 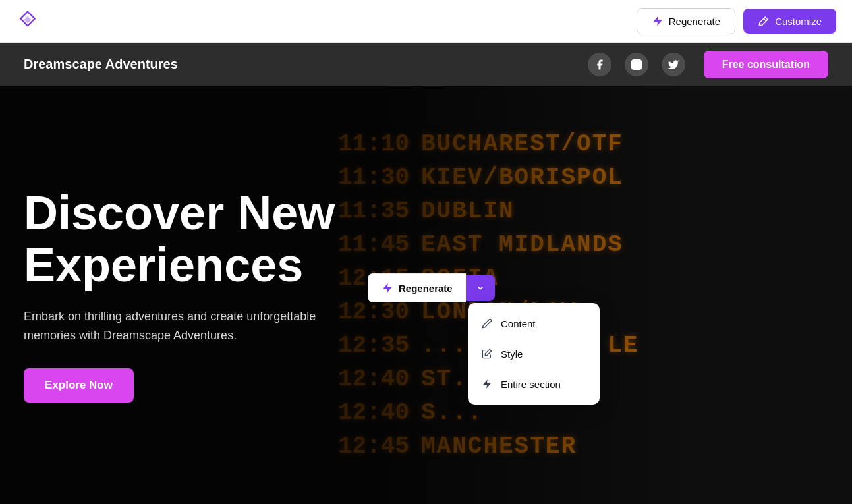 What do you see at coordinates (637, 65) in the screenshot?
I see `instagram-social-icon` at bounding box center [637, 65].